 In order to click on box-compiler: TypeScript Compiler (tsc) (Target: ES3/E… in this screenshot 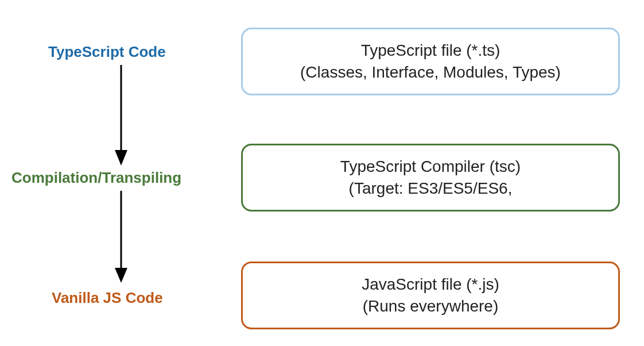, I will do `click(430, 178)`.